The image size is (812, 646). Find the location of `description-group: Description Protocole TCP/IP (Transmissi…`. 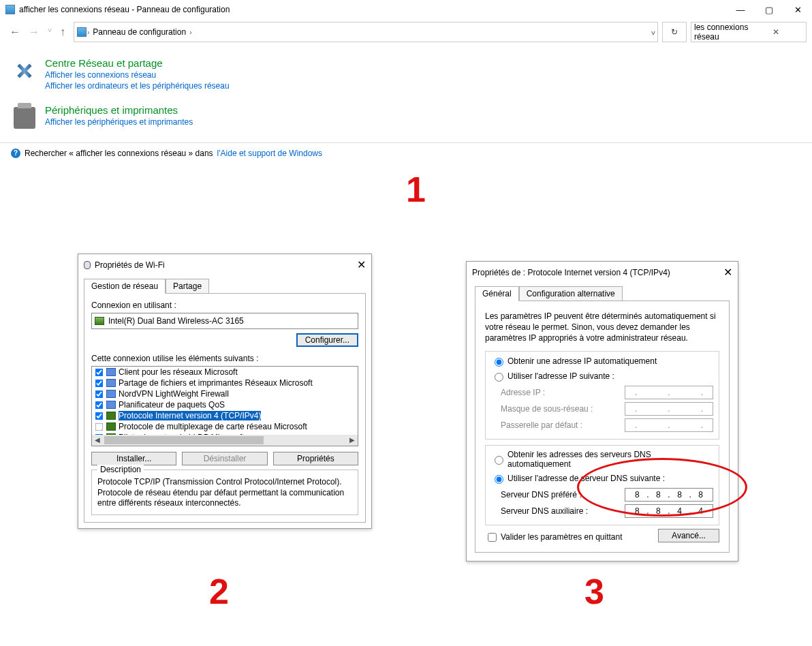

description-group: Description Protocole TCP/IP (Transmissi… is located at coordinates (225, 492).